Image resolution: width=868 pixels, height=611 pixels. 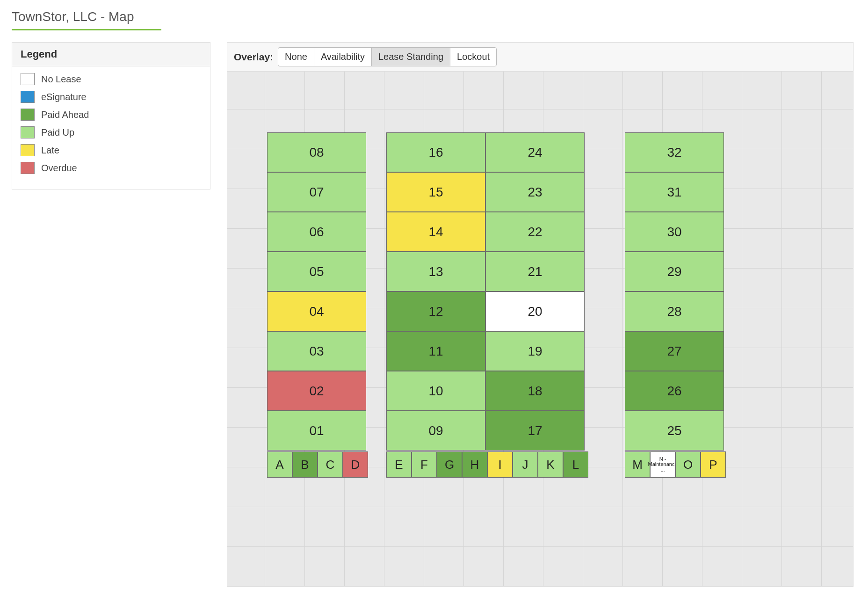 I want to click on unit-13: 13, so click(x=436, y=271).